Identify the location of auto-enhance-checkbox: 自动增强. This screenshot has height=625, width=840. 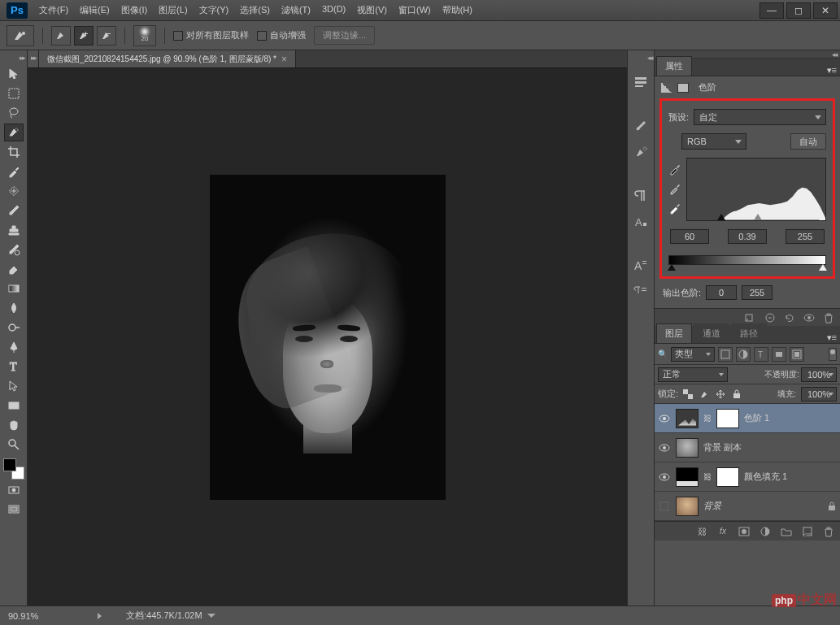
(281, 36).